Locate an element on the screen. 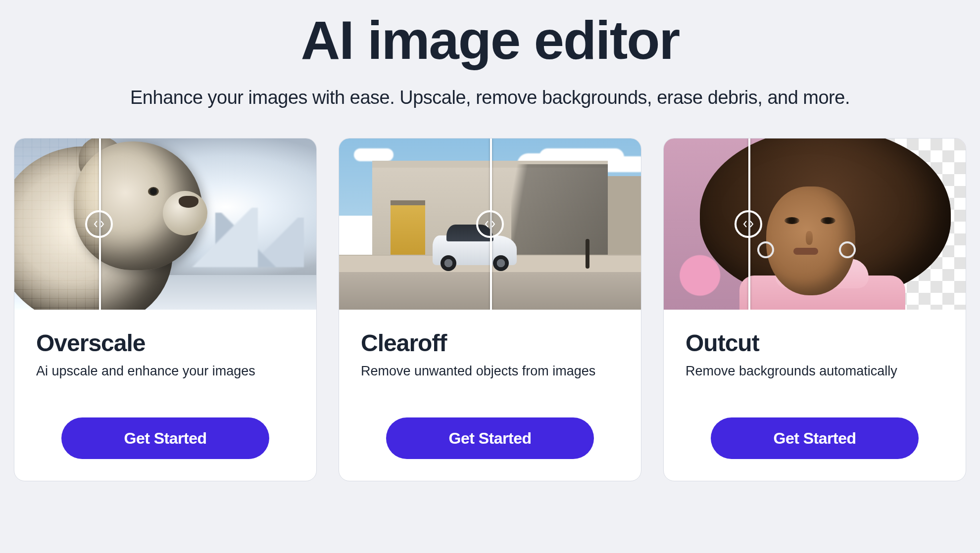 The height and width of the screenshot is (553, 980). card-image-outcut is located at coordinates (815, 224).